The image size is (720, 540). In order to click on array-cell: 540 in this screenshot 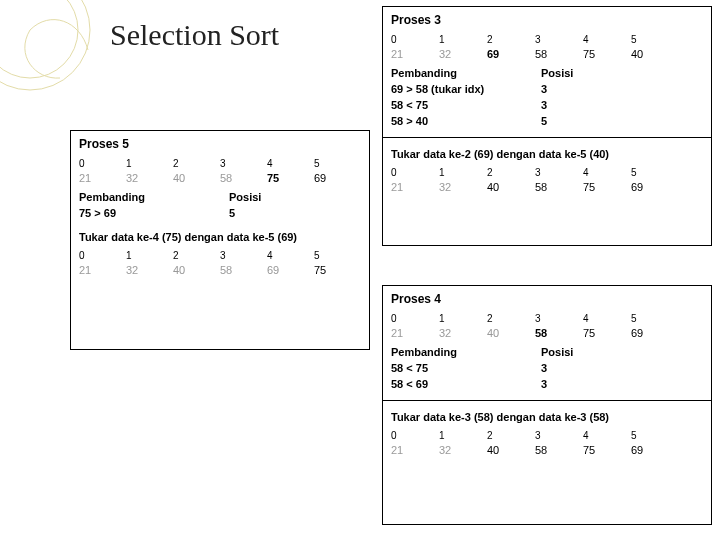, I will do `click(655, 47)`.